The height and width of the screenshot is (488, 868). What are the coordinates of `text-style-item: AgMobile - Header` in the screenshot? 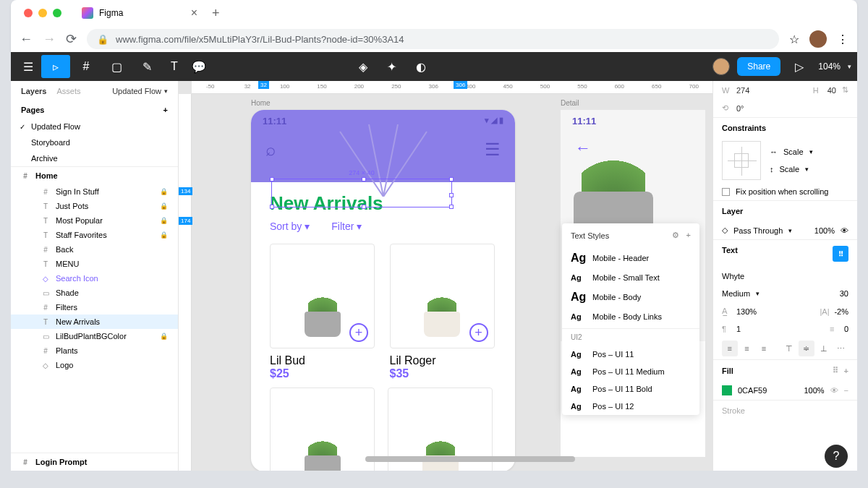 It's located at (631, 258).